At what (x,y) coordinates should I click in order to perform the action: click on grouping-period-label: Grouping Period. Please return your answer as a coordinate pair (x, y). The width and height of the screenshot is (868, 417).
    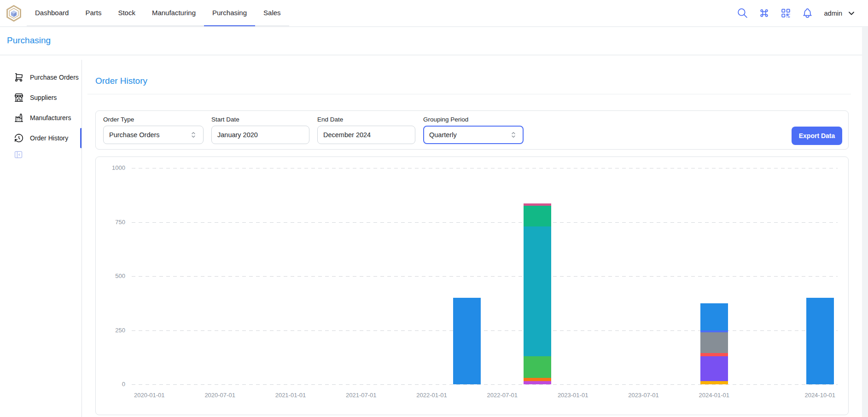
    Looking at the image, I should click on (473, 120).